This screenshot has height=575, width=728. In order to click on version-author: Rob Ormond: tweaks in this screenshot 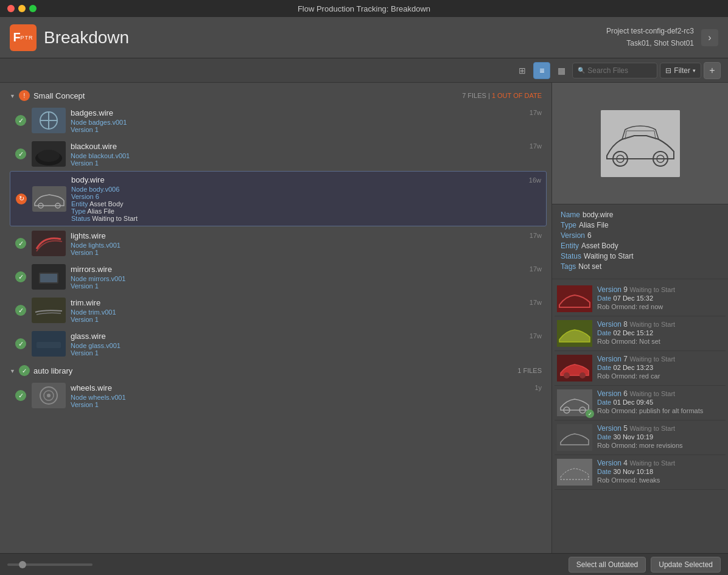, I will do `click(660, 480)`.